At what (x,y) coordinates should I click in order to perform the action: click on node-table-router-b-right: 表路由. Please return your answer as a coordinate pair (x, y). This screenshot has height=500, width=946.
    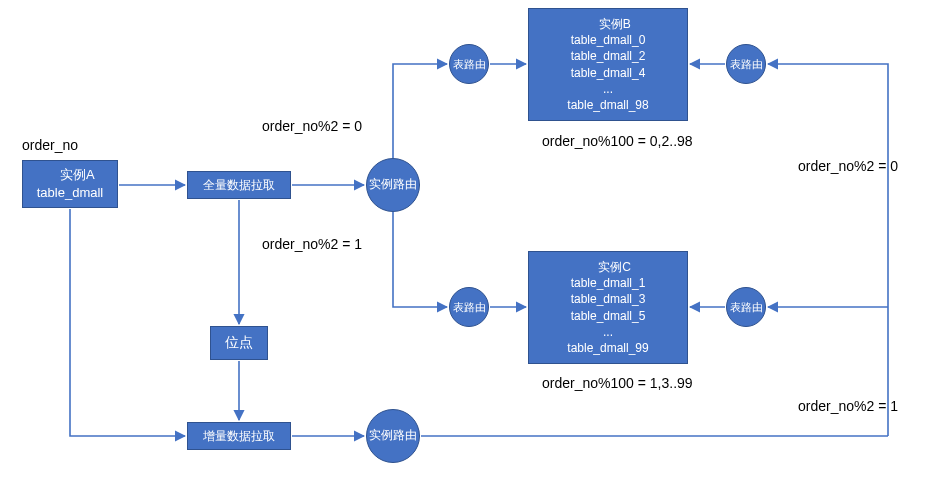
    Looking at the image, I should click on (746, 64).